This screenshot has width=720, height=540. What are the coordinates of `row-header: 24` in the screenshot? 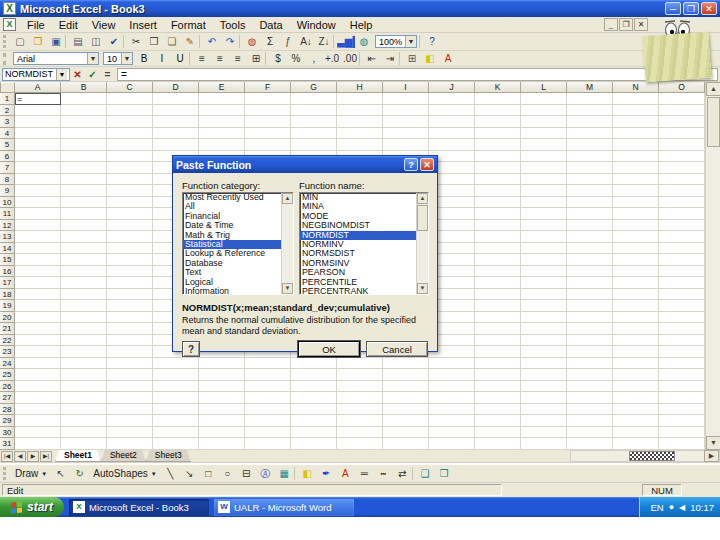 It's located at (8, 364).